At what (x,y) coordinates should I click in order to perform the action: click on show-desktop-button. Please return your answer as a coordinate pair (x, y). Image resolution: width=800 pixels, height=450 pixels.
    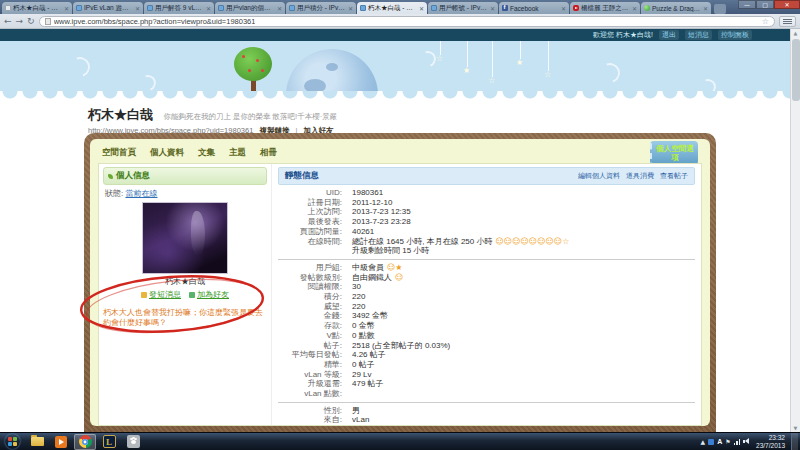
    Looking at the image, I should click on (794, 442).